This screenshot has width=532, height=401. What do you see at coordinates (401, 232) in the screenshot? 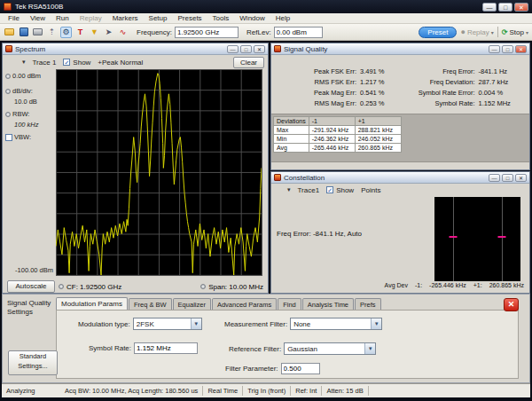
I see `constellation-window: Constellation — □ ✕ ▾ Trace1 ✓ Show Poin…` at bounding box center [401, 232].